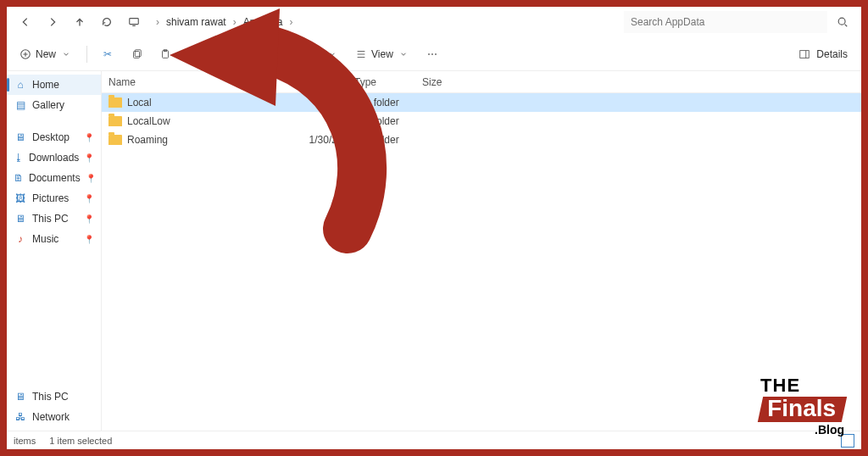  Describe the element at coordinates (308, 140) in the screenshot. I see `file-date: 1/30/2024` at that location.